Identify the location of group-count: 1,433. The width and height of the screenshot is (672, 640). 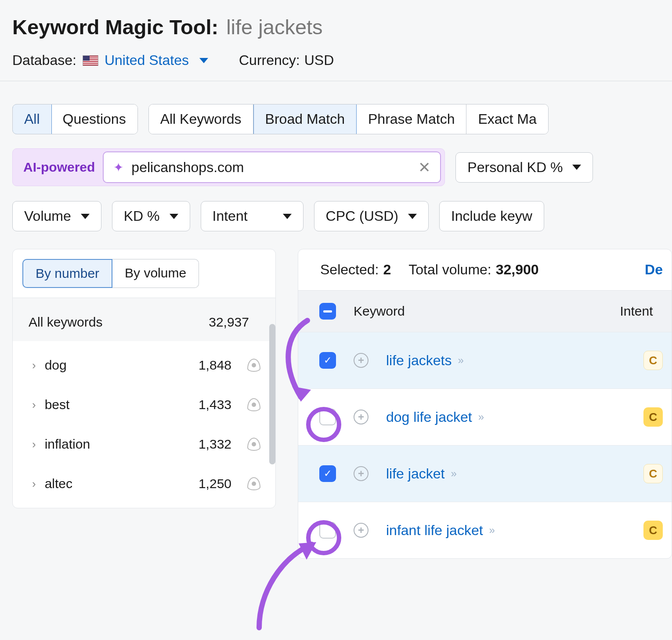
(215, 405).